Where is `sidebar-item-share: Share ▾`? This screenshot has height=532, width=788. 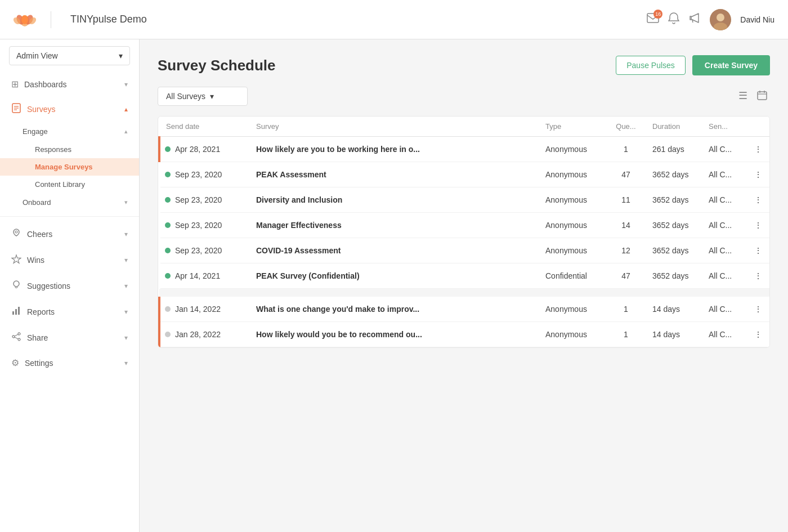
sidebar-item-share: Share ▾ is located at coordinates (70, 338).